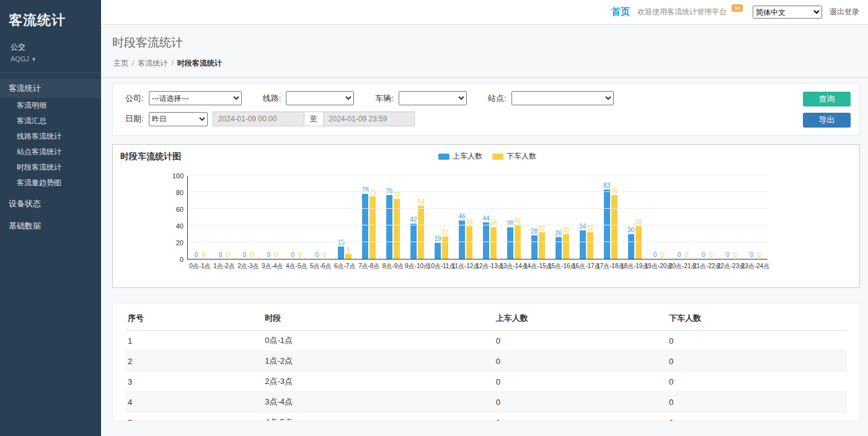 The image size is (868, 436). I want to click on sidebar-item-0-0: 客流明细, so click(51, 105).